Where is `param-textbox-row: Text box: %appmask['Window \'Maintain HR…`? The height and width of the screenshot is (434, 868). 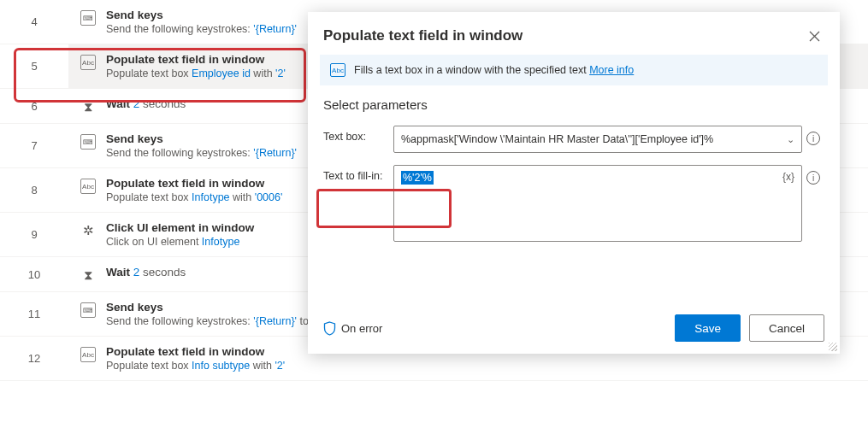
param-textbox-row: Text box: %appmask['Window \'Maintain HR… is located at coordinates (574, 139).